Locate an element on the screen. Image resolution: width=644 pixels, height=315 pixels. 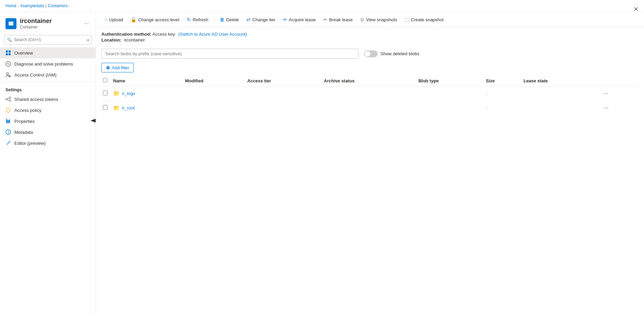
upload-label: Upload is located at coordinates (116, 20).